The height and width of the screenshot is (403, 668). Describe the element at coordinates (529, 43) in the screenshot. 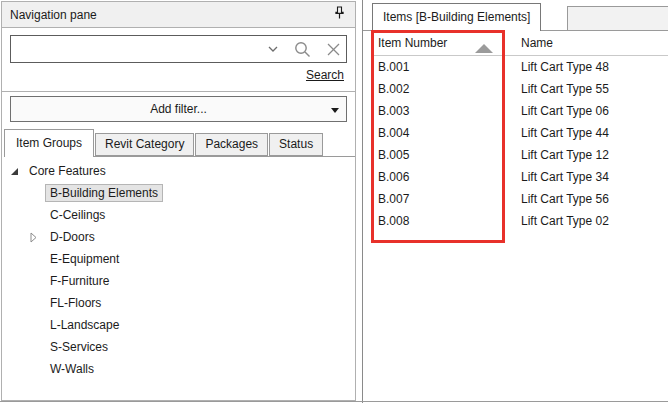

I see `column-header-name: Name` at that location.